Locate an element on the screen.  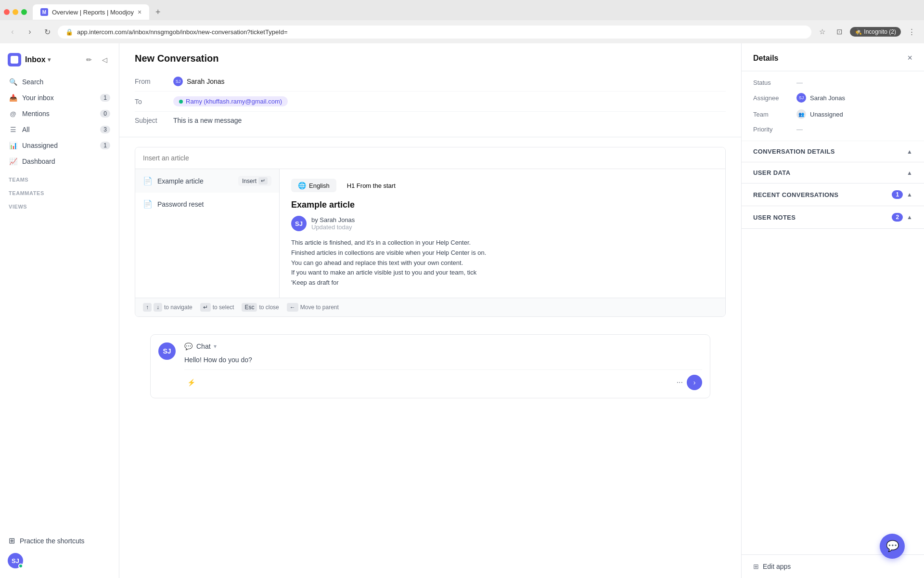
subject-value: This is a new message is located at coordinates (207, 120).